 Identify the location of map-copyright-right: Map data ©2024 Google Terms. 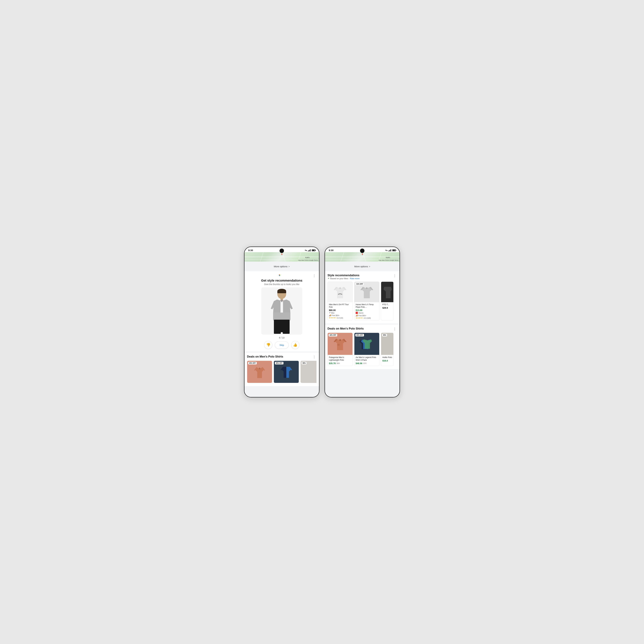
(389, 260).